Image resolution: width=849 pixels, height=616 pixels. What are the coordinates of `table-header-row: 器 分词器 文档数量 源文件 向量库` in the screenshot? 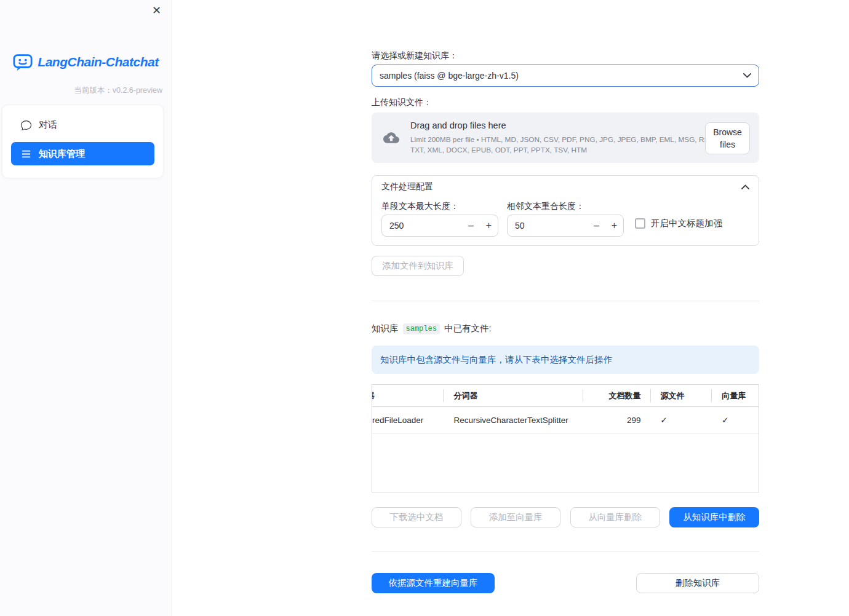 It's located at (565, 396).